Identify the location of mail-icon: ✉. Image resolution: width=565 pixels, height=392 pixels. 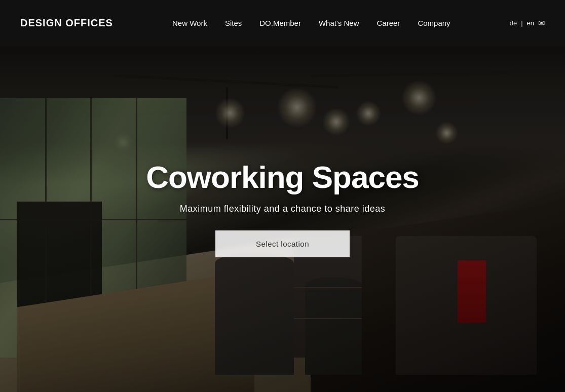
(541, 23).